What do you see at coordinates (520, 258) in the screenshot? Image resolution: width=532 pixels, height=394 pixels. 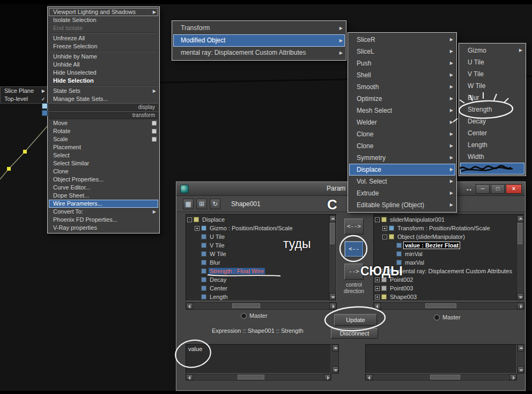 I see `right-tree-vscrollbar` at bounding box center [520, 258].